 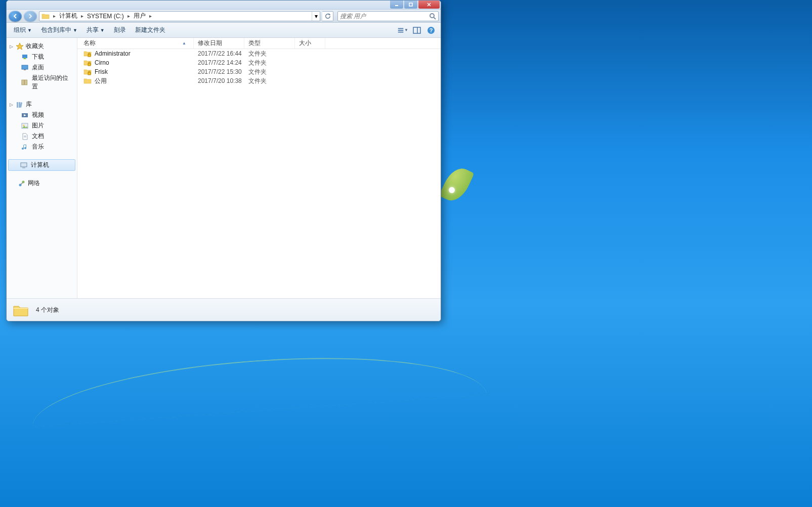 I want to click on breadcrumb-folder: 用户, so click(x=140, y=16).